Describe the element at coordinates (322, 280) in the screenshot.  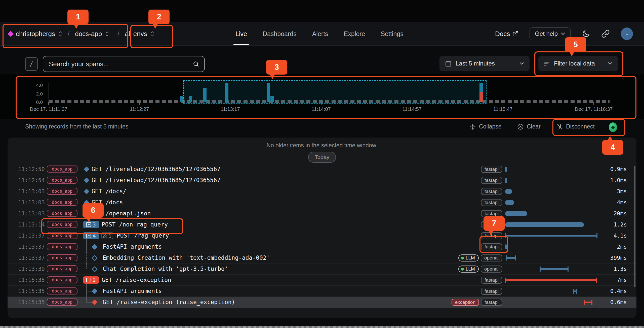
I see `table-row: 11:15:35docs_app−2GET /raise-exceptionfa…` at that location.